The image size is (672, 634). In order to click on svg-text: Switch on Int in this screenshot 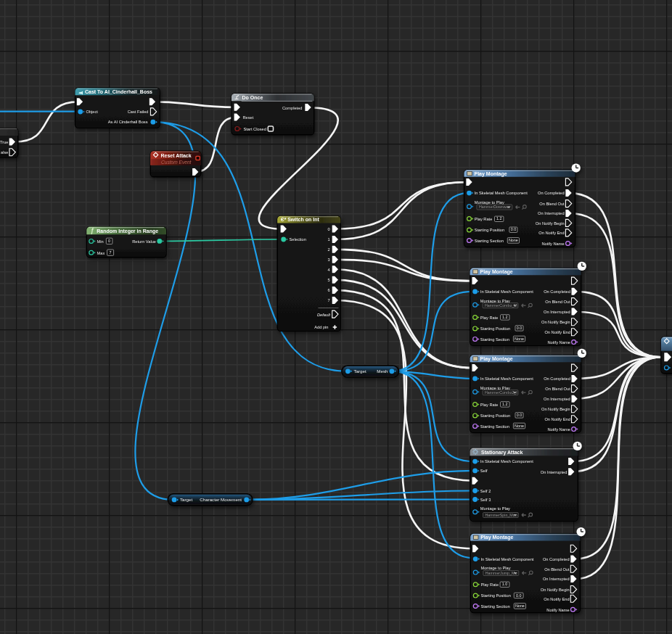, I will do `click(303, 219)`.